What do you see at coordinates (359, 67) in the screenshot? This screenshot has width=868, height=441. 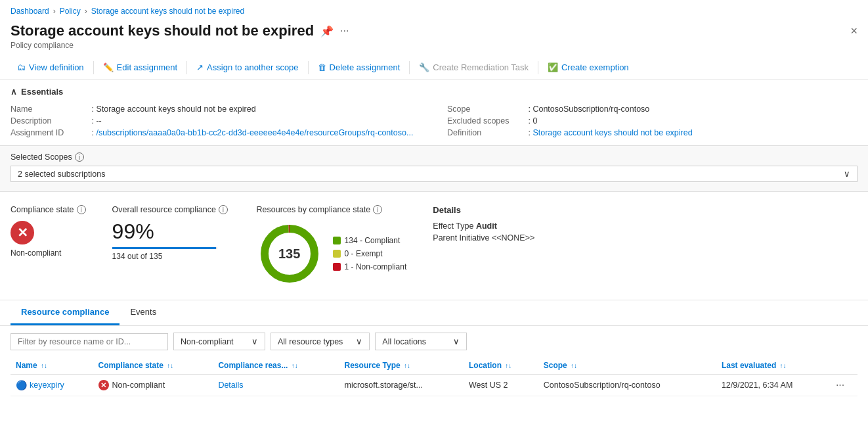 I see `delete-assignment-button: 🗑 Delete assignment` at bounding box center [359, 67].